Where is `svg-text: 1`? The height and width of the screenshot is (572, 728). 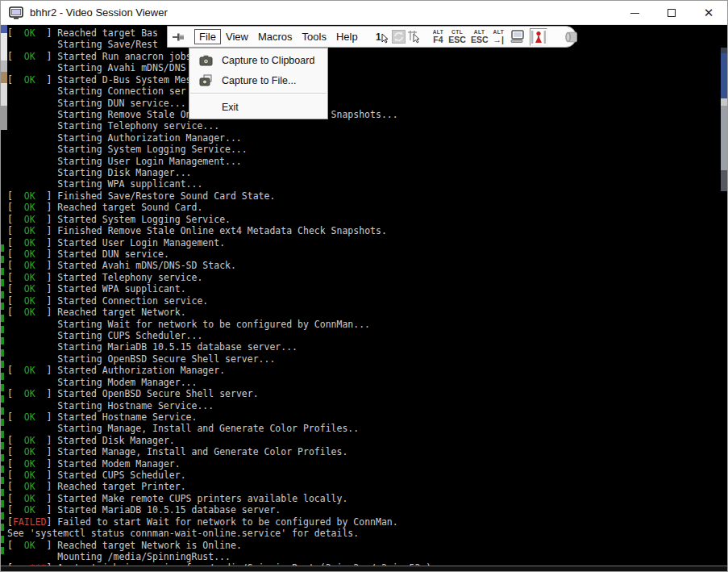 svg-text: 1 is located at coordinates (379, 37).